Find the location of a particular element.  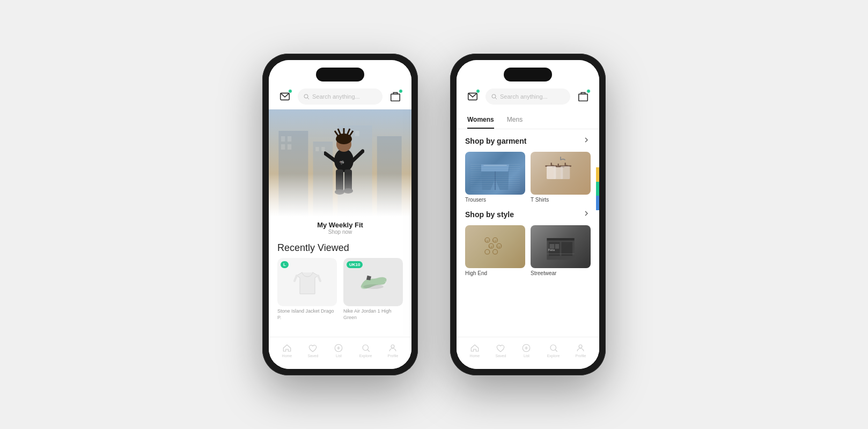

accent-blue is located at coordinates (598, 203).